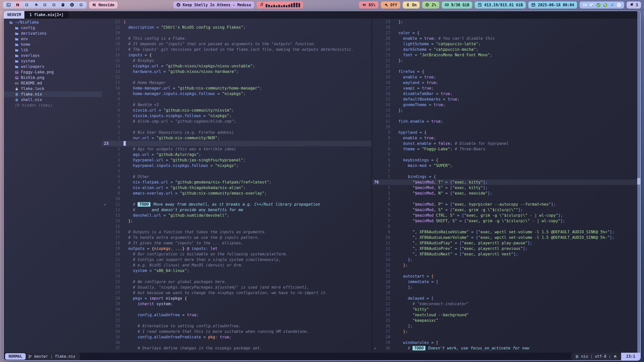  I want to click on code-line: 14 nixpkgs.url = "github:nixos/nixpkgs/n…, so click(237, 66).